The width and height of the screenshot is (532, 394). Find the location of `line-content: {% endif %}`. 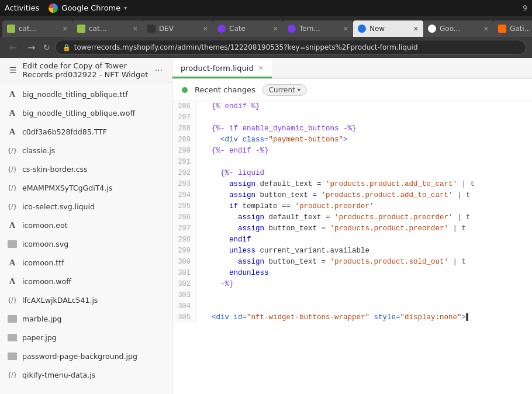

line-content: {% endif %} is located at coordinates (365, 106).